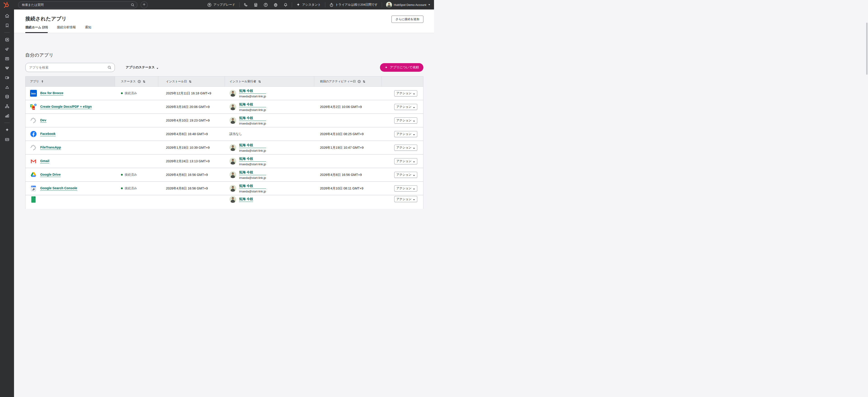 This screenshot has width=868, height=397. What do you see at coordinates (270, 82) in the screenshot?
I see `column-header-installer: インストール実行者` at bounding box center [270, 82].